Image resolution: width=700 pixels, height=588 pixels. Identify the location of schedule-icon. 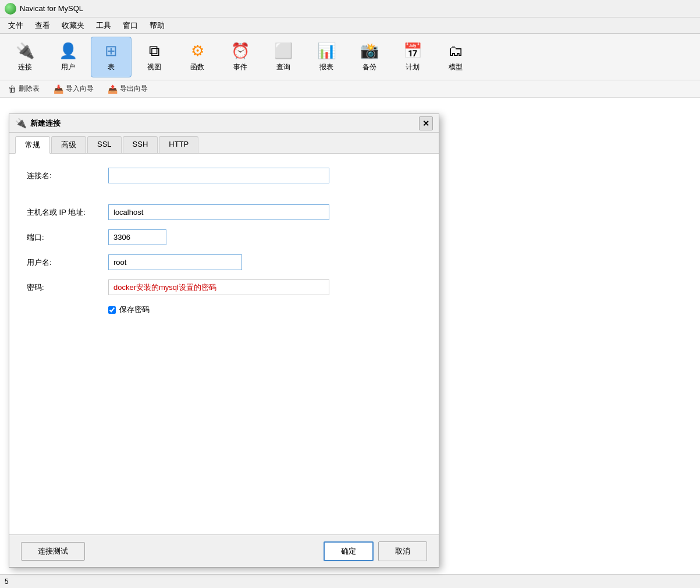
(413, 51).